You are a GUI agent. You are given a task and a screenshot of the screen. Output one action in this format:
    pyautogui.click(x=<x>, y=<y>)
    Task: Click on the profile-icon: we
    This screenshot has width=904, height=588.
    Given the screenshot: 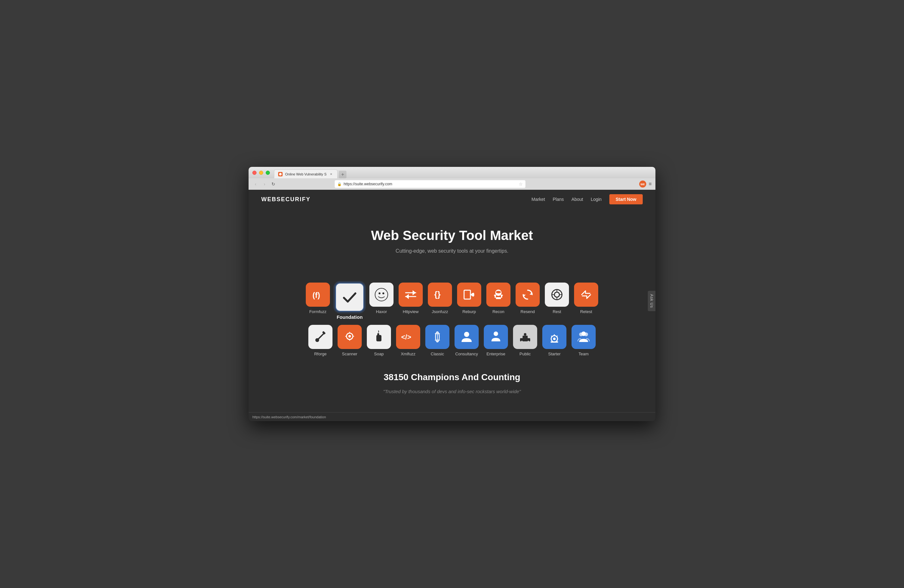 What is the action you would take?
    pyautogui.click(x=643, y=184)
    